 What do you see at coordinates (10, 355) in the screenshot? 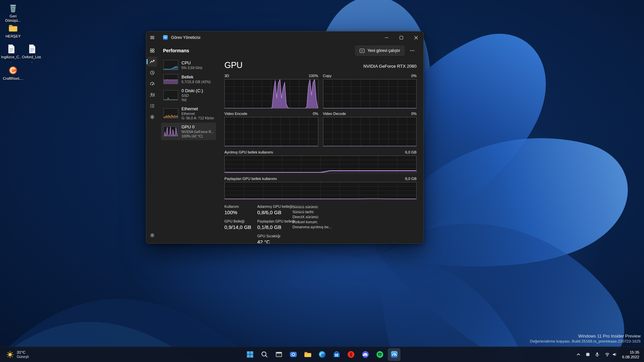
I see `sun-icon` at bounding box center [10, 355].